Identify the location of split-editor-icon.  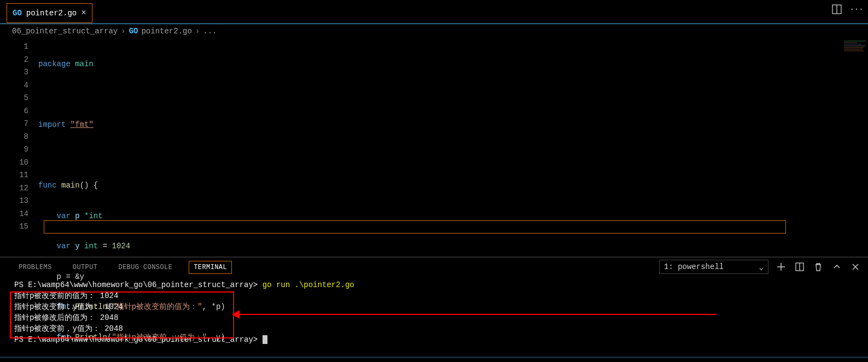
(837, 9).